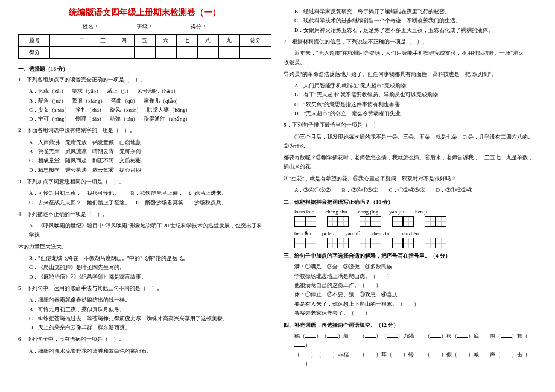  What do you see at coordinates (150, 310) in the screenshot?
I see `q5-b: B．可怜九月初三夜，露似真珠月似弓。` at bounding box center [150, 310].